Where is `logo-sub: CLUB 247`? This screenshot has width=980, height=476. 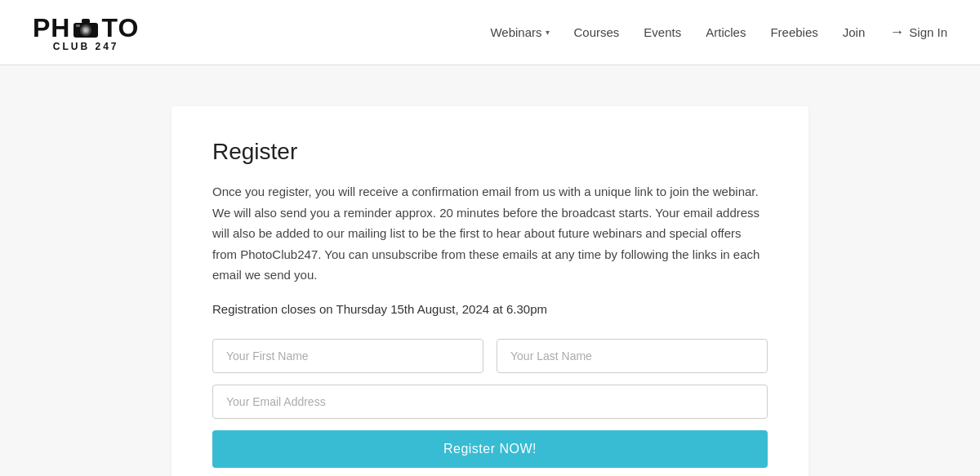 logo-sub: CLUB 247 is located at coordinates (87, 47).